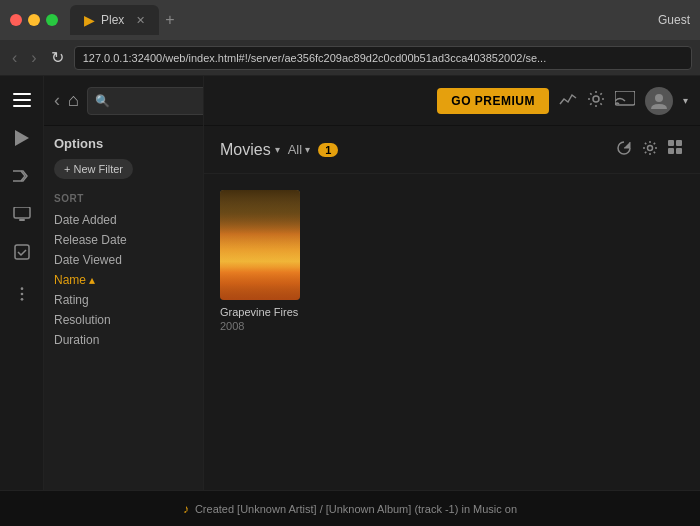 The height and width of the screenshot is (526, 700). Describe the element at coordinates (686, 100) in the screenshot. I see `user-menu-chevron: ▾` at that location.